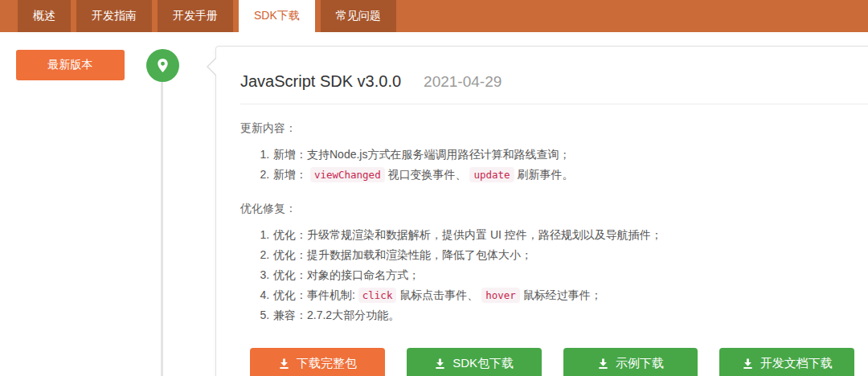 Image resolution: width=868 pixels, height=376 pixels. What do you see at coordinates (347, 175) in the screenshot?
I see `inline-code: viewChanged` at bounding box center [347, 175].